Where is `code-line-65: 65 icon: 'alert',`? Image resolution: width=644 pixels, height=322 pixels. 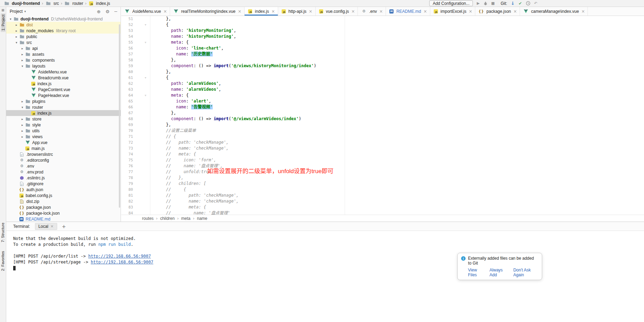
code-line-65: 65 icon: 'alert', is located at coordinates (382, 101).